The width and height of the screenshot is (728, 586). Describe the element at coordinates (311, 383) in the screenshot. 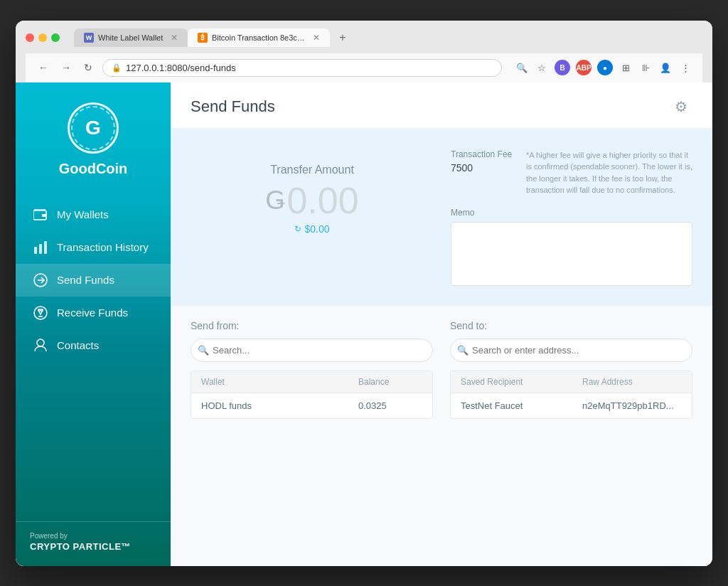

I see `send-from-table-header: Wallet Balance` at that location.